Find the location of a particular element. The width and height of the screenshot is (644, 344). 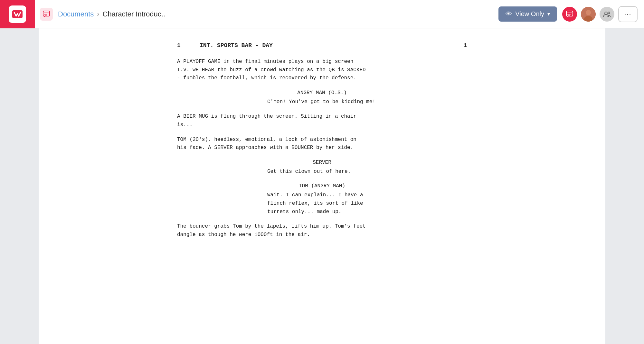

dialogue-1: C'mon! You've got to be kidding me! is located at coordinates (322, 102).